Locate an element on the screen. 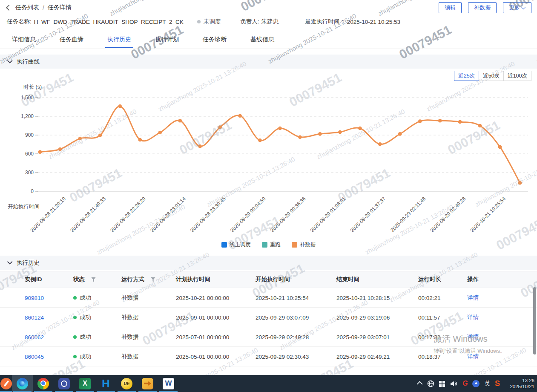 The image size is (537, 392). ime-indicator: 英 is located at coordinates (487, 383).